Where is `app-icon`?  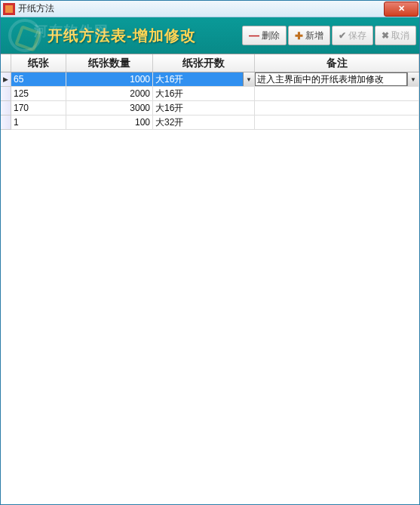 app-icon is located at coordinates (9, 9).